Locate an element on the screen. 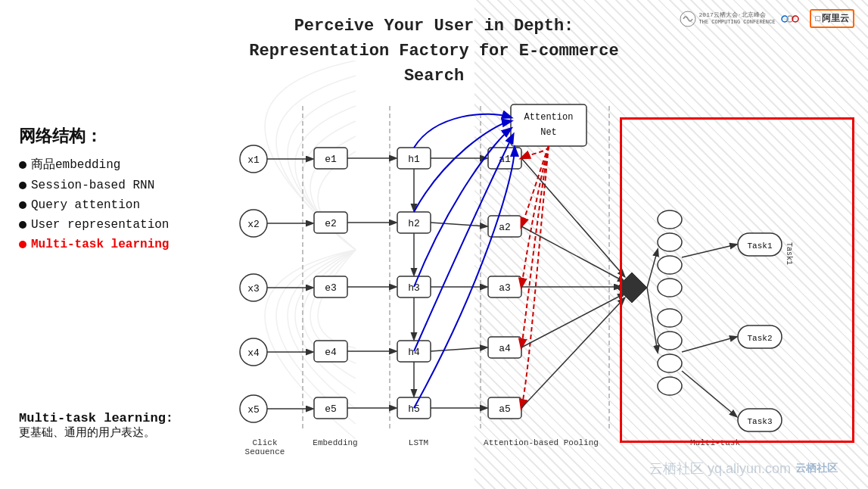 This screenshot has width=868, height=489. svg-text: x5 is located at coordinates (254, 410).